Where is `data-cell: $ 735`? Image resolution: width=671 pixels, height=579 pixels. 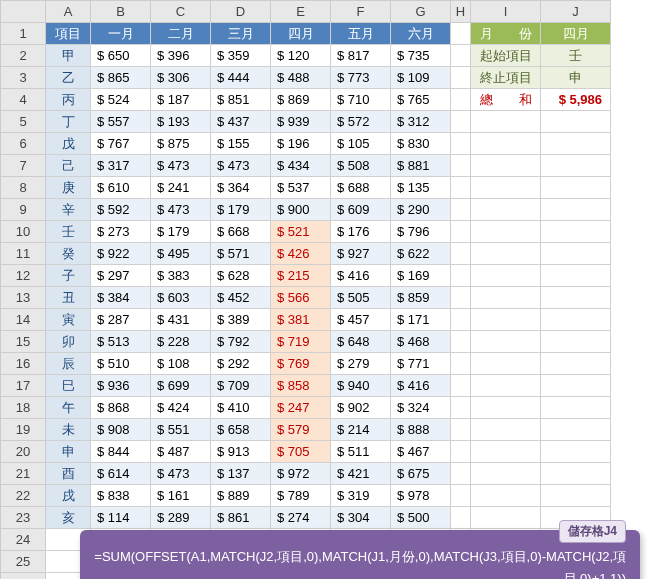 data-cell: $ 735 is located at coordinates (421, 56).